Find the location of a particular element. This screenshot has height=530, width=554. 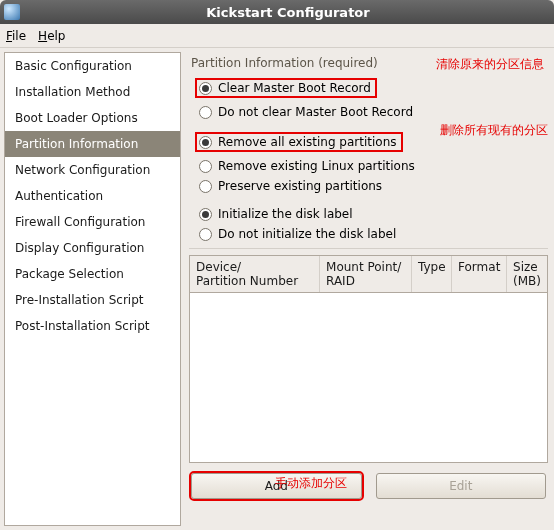

radio-label: Preserve existing partitions is located at coordinates (300, 186).